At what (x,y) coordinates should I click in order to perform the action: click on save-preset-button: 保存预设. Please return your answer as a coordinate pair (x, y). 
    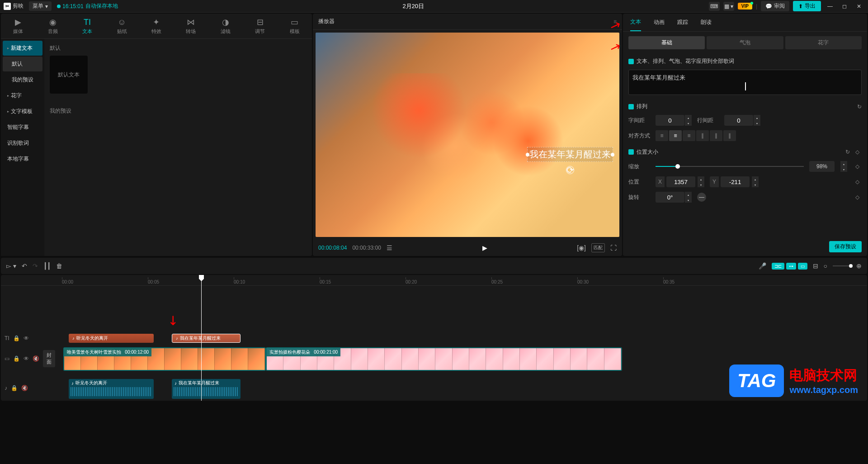
    Looking at the image, I should click on (845, 247).